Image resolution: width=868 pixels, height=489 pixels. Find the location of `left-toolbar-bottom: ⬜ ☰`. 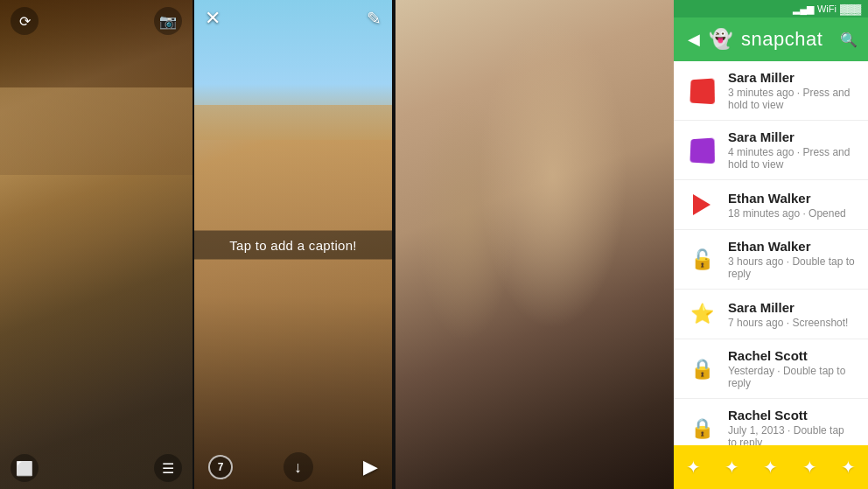

left-toolbar-bottom: ⬜ ☰ is located at coordinates (96, 468).